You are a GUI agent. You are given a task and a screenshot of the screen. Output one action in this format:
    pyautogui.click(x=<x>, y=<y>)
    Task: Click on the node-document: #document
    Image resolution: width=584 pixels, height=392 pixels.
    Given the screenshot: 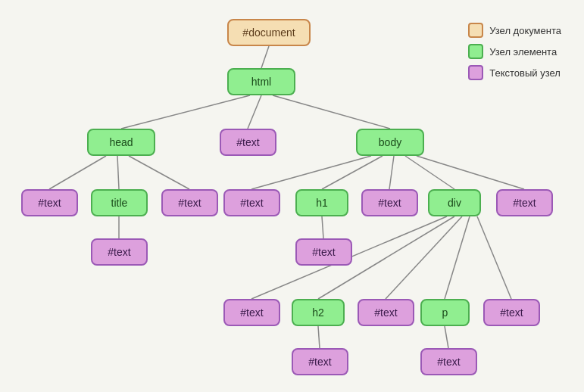 What is the action you would take?
    pyautogui.click(x=269, y=33)
    